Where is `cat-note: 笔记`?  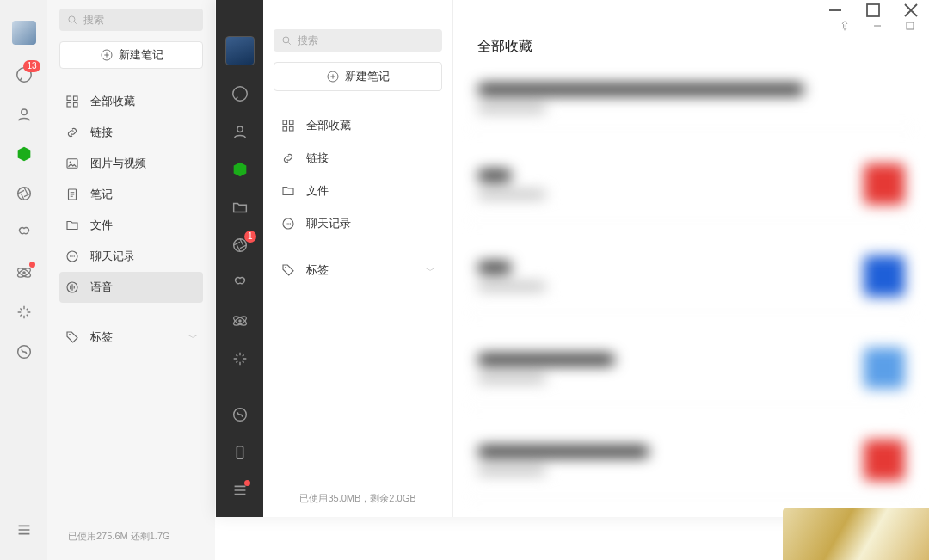 cat-note: 笔记 is located at coordinates (131, 194).